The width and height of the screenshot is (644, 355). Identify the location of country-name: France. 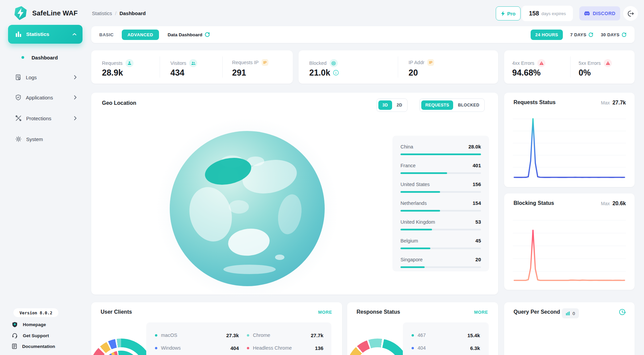
(408, 166).